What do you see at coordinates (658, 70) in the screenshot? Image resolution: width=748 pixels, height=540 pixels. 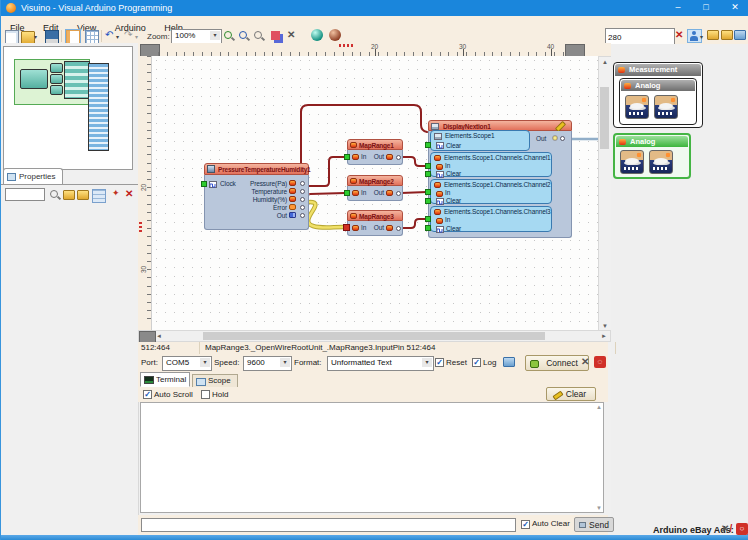 I see `measurement-group-header: Measurement` at bounding box center [658, 70].